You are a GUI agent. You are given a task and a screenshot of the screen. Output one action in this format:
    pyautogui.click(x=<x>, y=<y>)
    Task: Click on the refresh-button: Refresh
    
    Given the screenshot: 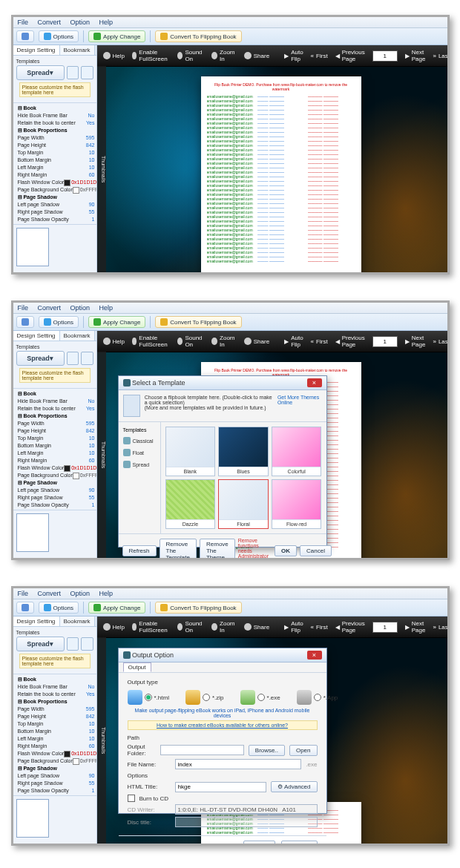 What is the action you would take?
    pyautogui.click(x=139, y=550)
    